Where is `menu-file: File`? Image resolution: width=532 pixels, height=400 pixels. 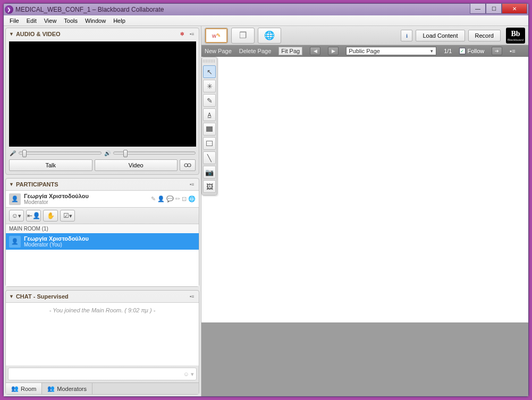 menu-file: File is located at coordinates (14, 21).